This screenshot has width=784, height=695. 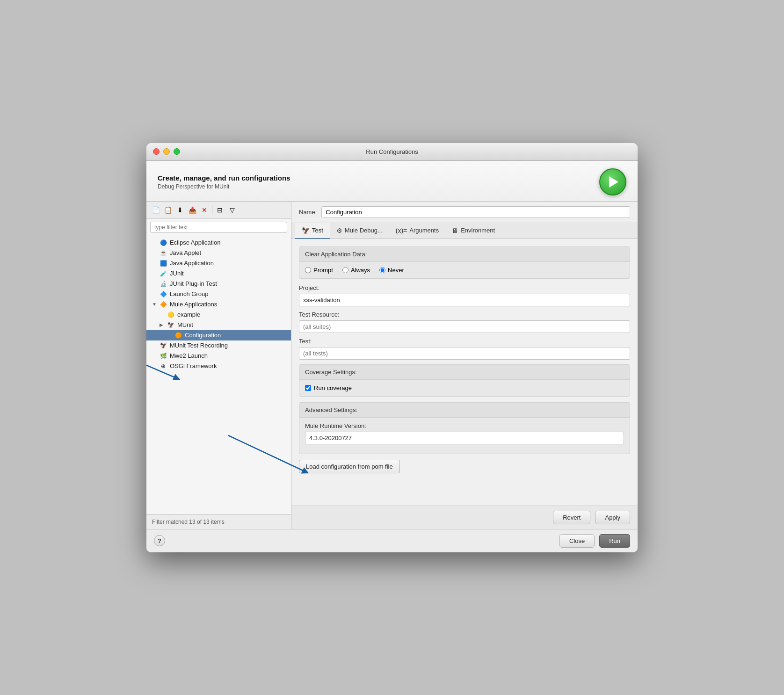 I want to click on clear-app-data-body: Prompt Always Never, so click(x=465, y=270).